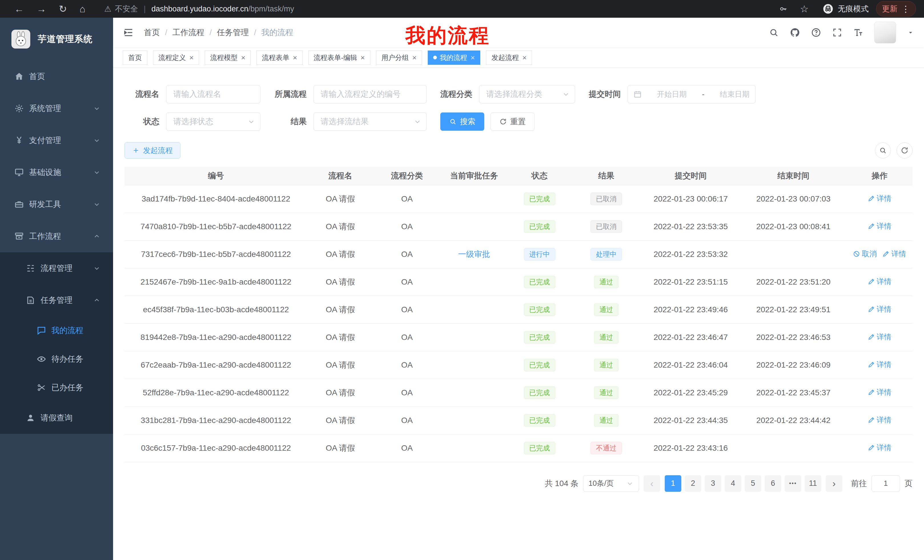 This screenshot has height=560, width=924. I want to click on sidebar-item-infrastructure: 基础设施, so click(57, 172).